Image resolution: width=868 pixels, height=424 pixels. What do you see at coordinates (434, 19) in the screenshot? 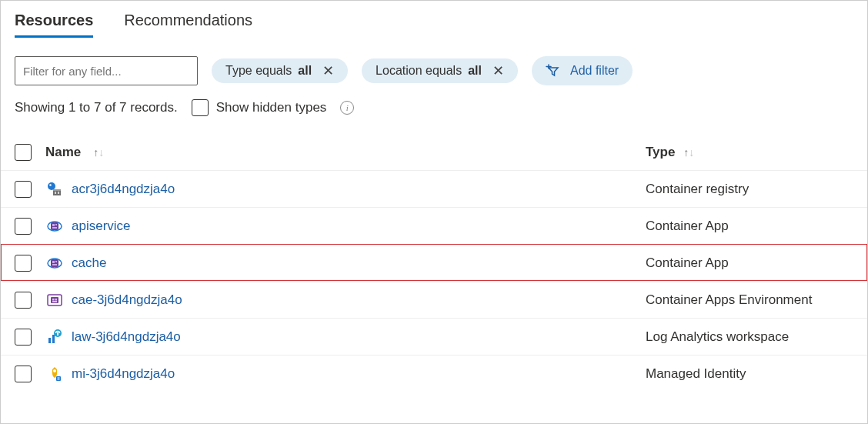
I see `tab-bar: Resources Recommendations` at bounding box center [434, 19].